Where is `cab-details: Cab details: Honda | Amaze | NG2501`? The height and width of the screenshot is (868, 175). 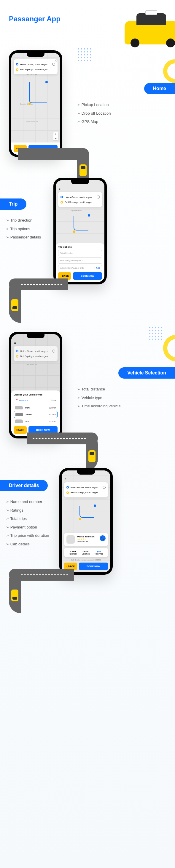 cab-details: Cab details: Honda | Amaze | NG2501 is located at coordinates (86, 560).